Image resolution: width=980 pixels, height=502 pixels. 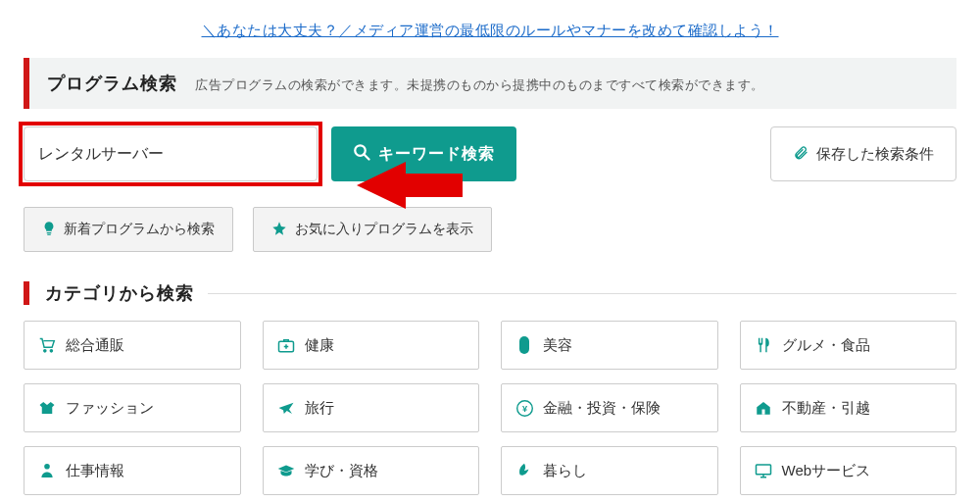 I want to click on search-icon, so click(x=362, y=154).